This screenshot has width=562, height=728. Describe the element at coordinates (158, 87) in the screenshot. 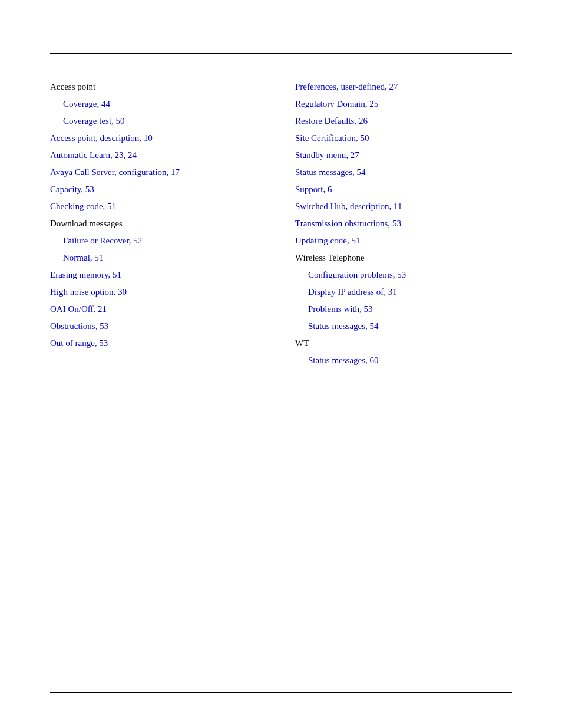

I see `index-heading-entry: Access point` at that location.